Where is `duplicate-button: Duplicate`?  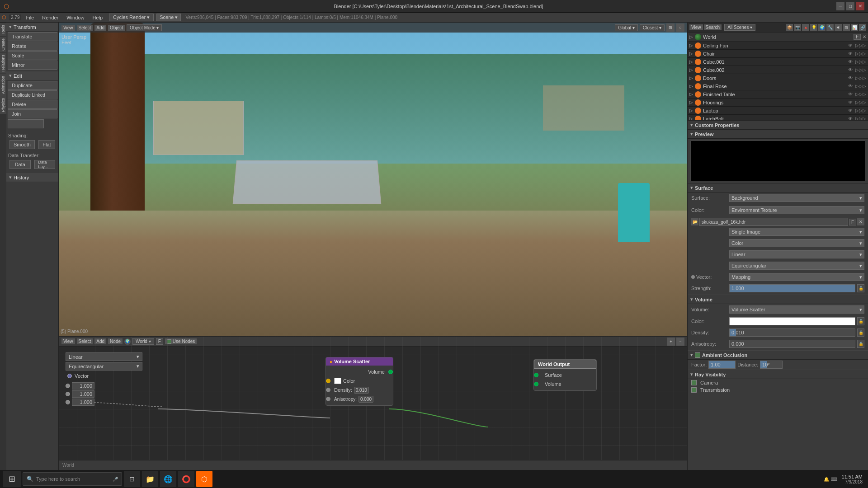
duplicate-button: Duplicate is located at coordinates (33, 85).